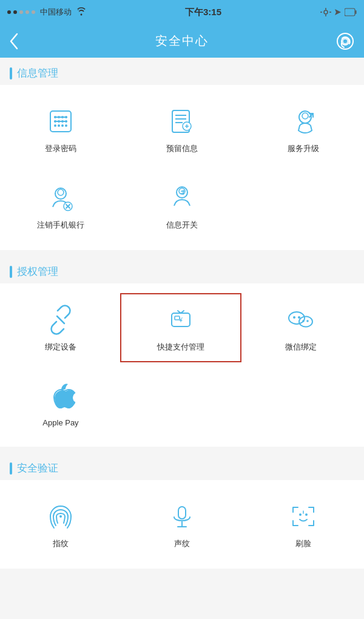 The width and height of the screenshot is (364, 619). Describe the element at coordinates (301, 320) in the screenshot. I see `wechat-icon` at that location.